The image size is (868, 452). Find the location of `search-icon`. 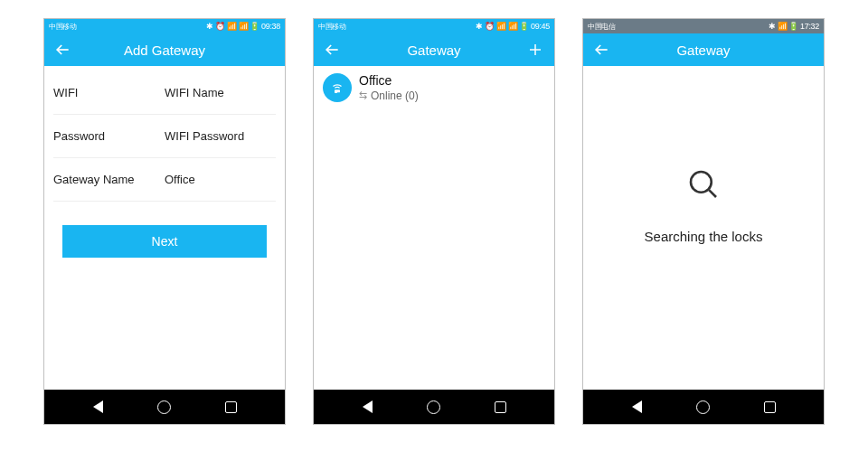

search-icon is located at coordinates (703, 184).